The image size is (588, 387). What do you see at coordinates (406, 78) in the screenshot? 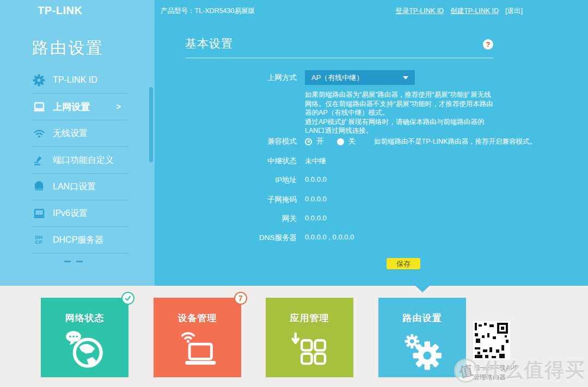
I see `chevron-down-icon` at bounding box center [406, 78].